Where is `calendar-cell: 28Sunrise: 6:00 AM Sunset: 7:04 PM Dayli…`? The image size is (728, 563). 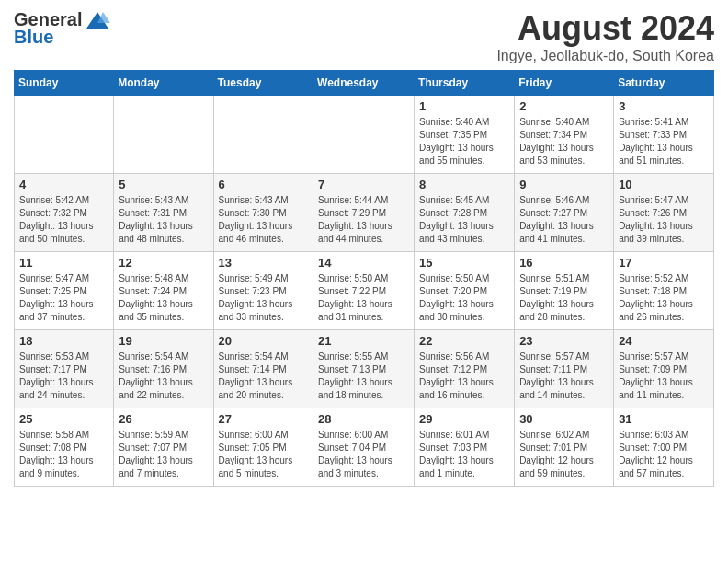
calendar-cell: 28Sunrise: 6:00 AM Sunset: 7:04 PM Dayli… is located at coordinates (364, 447).